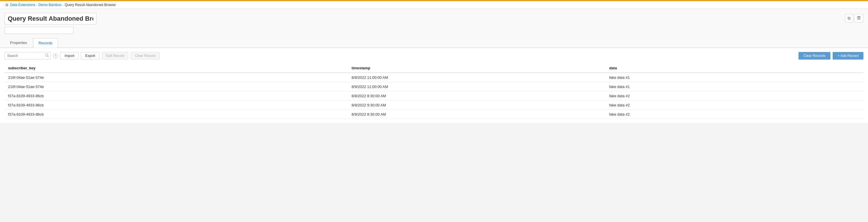  I want to click on help-icon: ?, so click(55, 56).